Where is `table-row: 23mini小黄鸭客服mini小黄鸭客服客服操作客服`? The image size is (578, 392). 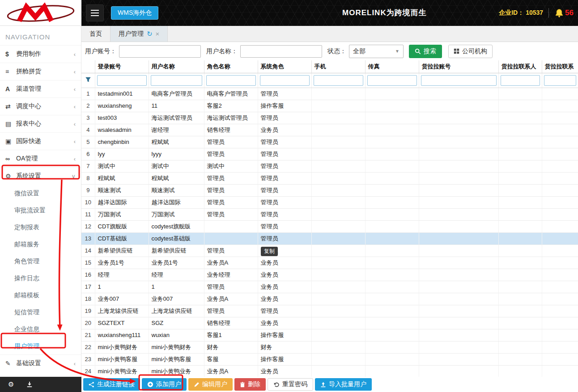
table-row: 23mini小黄鸭客服mini小黄鸭客服客服操作客服 is located at coordinates (330, 359).